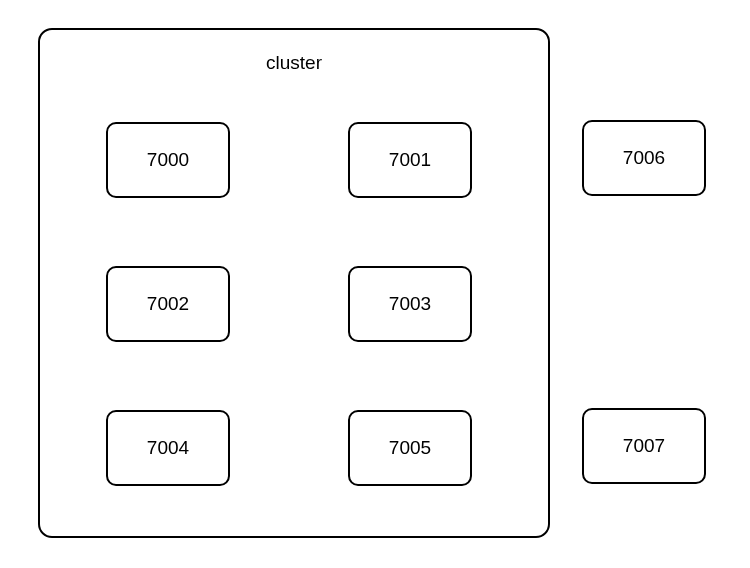 This screenshot has height=568, width=750. I want to click on node-label: 7007, so click(644, 446).